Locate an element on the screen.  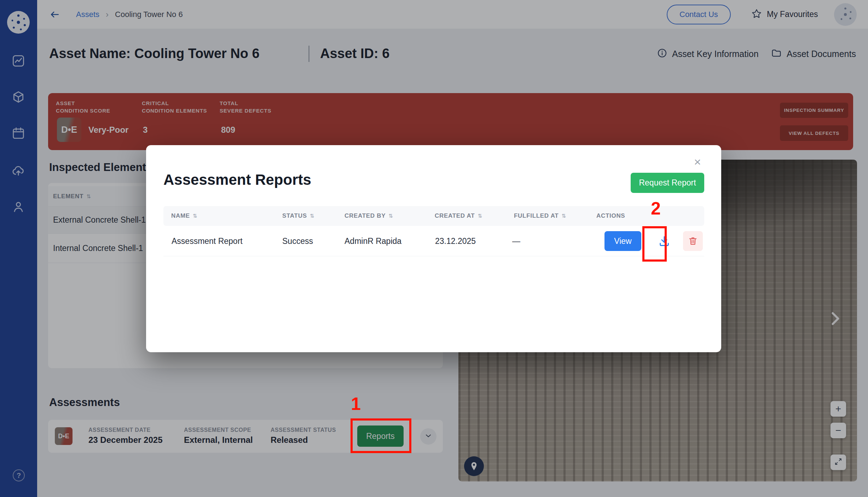
trash-icon is located at coordinates (693, 241).